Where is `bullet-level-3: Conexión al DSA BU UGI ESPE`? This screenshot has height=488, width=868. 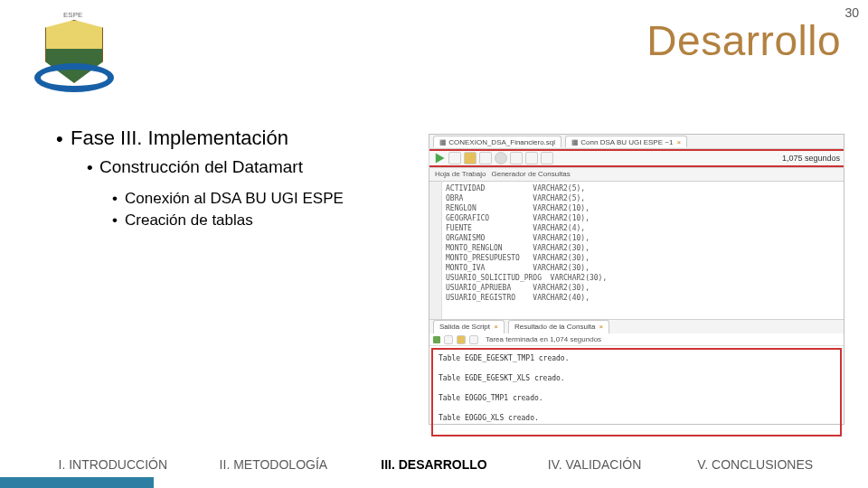
bullet-level-3: Conexión al DSA BU UGI ESPE is located at coordinates (265, 199).